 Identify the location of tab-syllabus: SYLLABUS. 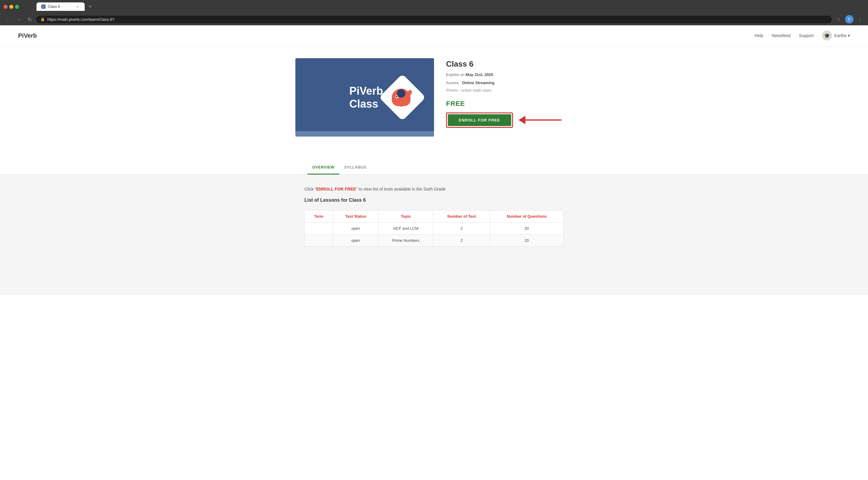
(355, 168).